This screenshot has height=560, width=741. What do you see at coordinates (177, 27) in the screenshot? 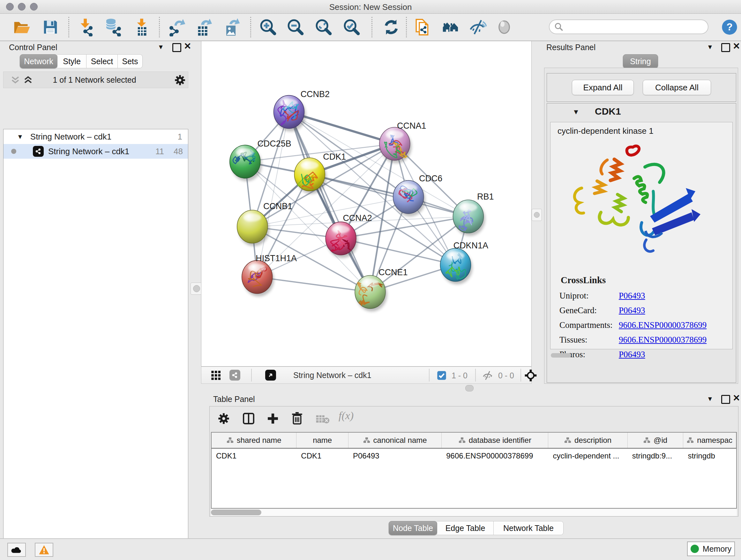
I see `export-network-button` at bounding box center [177, 27].